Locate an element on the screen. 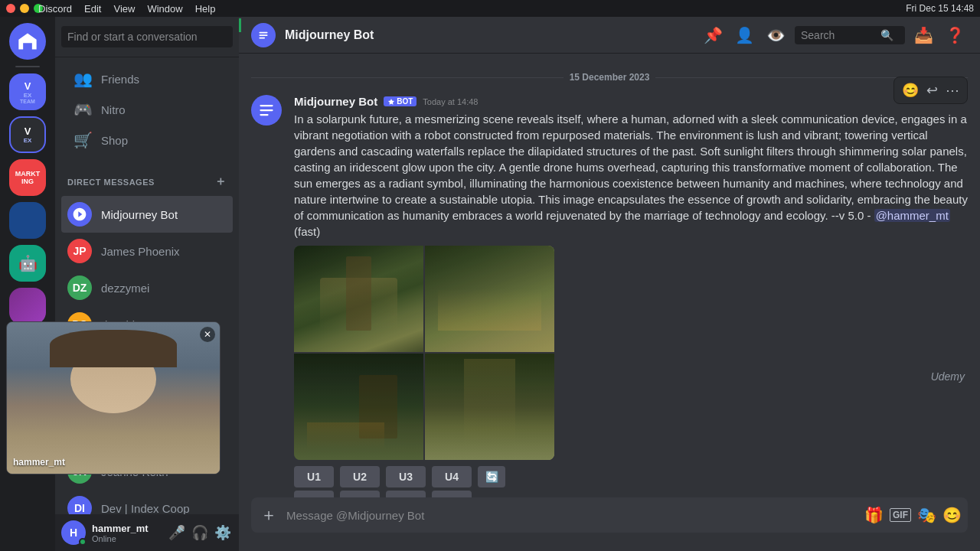 Image resolution: width=980 pixels, height=551 pixels. bot-avatar is located at coordinates (263, 35).